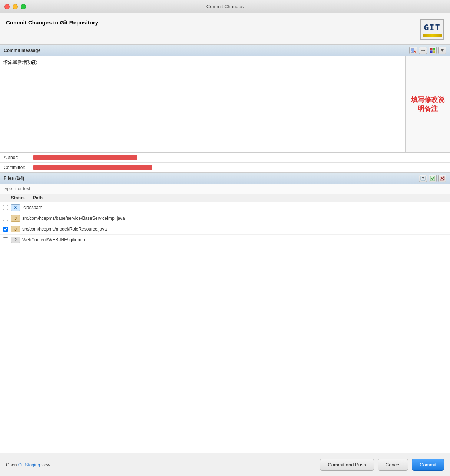 The width and height of the screenshot is (450, 476). Describe the element at coordinates (15, 198) in the screenshot. I see `status-column-header: Status` at that location.